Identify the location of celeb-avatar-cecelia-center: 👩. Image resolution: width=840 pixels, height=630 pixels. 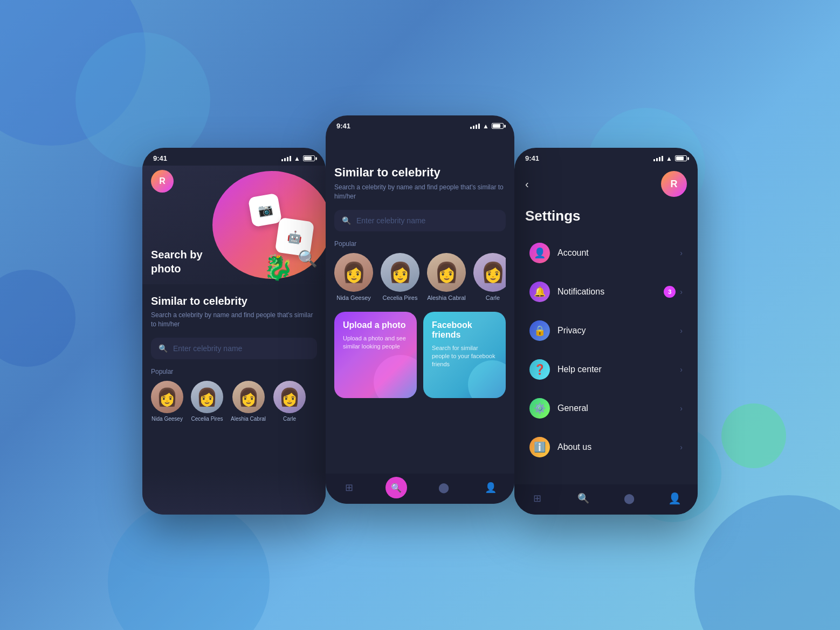
(400, 272).